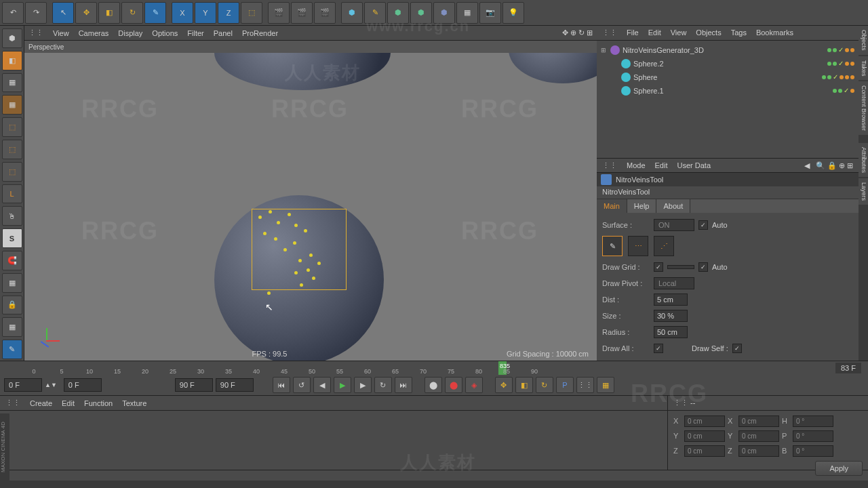 The width and height of the screenshot is (868, 488). What do you see at coordinates (524, 385) in the screenshot?
I see `scale-rec-button: ◧` at bounding box center [524, 385].